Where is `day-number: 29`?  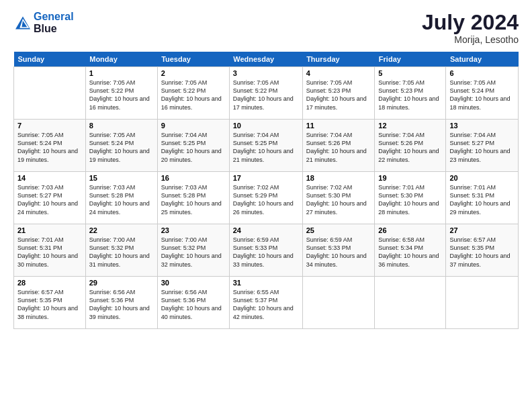 day-number: 29 is located at coordinates (122, 283).